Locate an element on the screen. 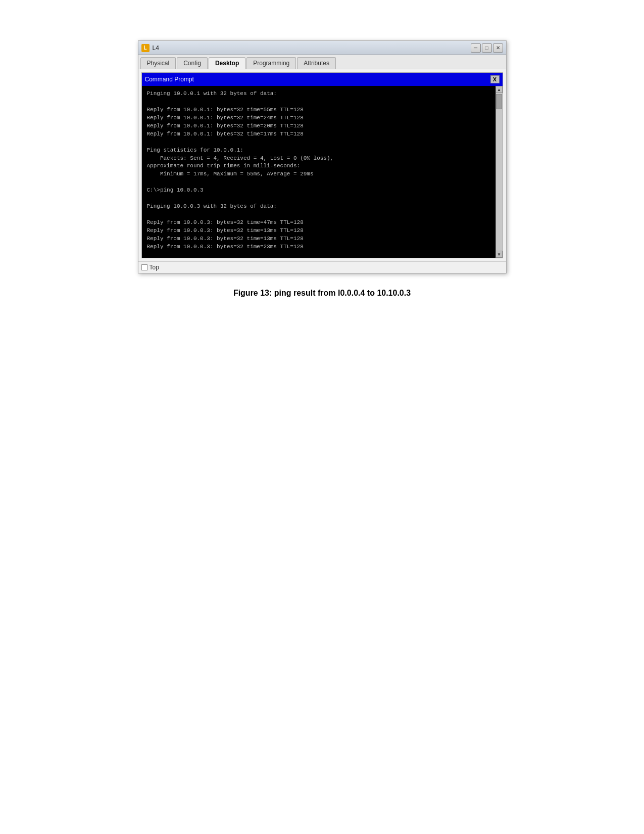  cmd-line: Reply from 10.0.0.1: bytes=32 time=17ms … is located at coordinates (319, 134).